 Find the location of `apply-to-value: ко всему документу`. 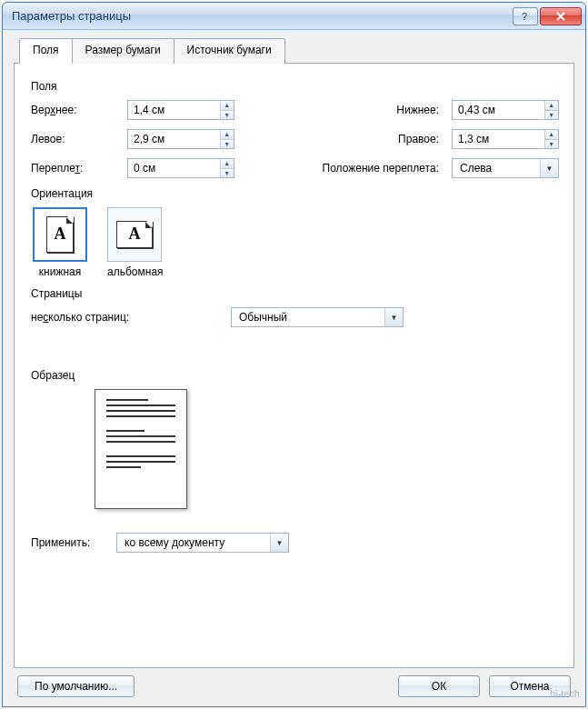

apply-to-value: ко всему документу is located at coordinates (194, 543).